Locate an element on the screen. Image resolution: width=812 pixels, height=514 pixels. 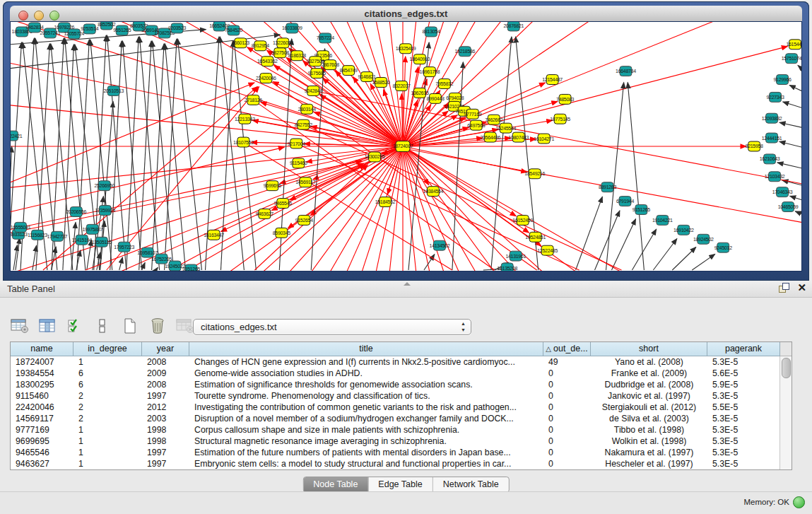
node-label: 9151265 is located at coordinates (642, 209).